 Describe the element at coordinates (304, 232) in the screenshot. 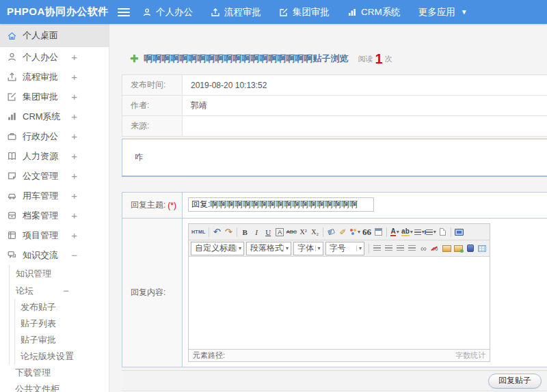

I see `superscript-button: X²` at that location.